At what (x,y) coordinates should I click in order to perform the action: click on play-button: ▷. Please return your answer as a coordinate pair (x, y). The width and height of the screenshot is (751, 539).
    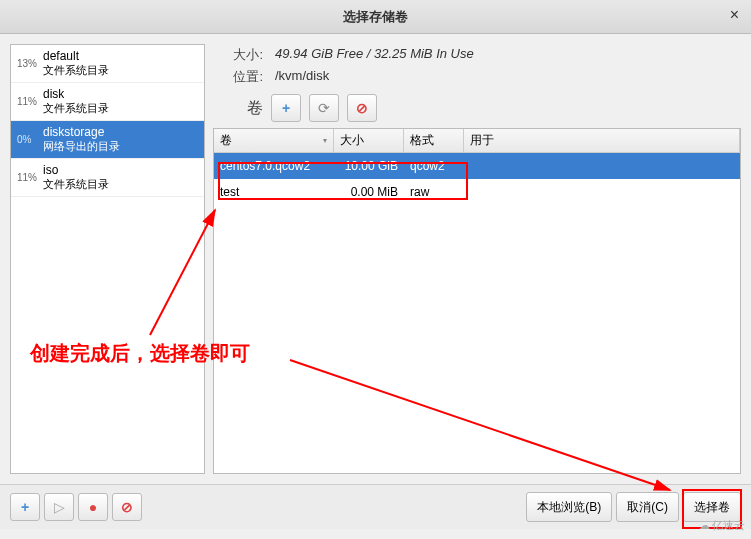
    Looking at the image, I should click on (59, 507).